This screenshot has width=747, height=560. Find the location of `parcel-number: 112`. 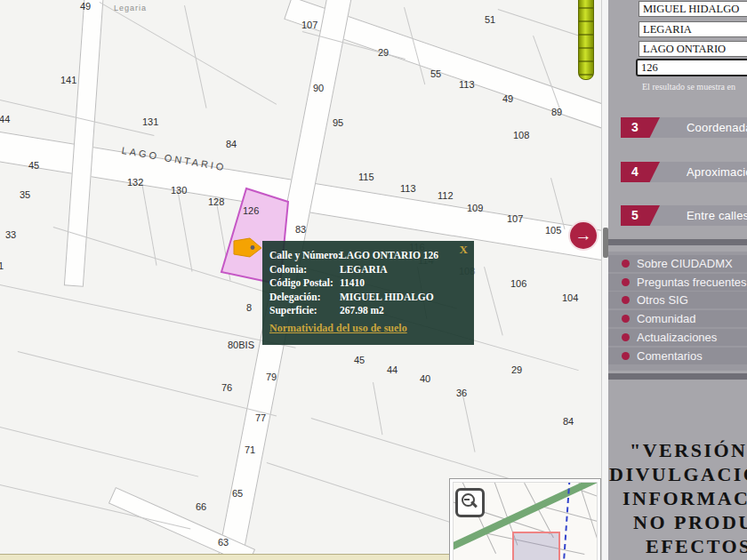

parcel-number: 112 is located at coordinates (446, 196).